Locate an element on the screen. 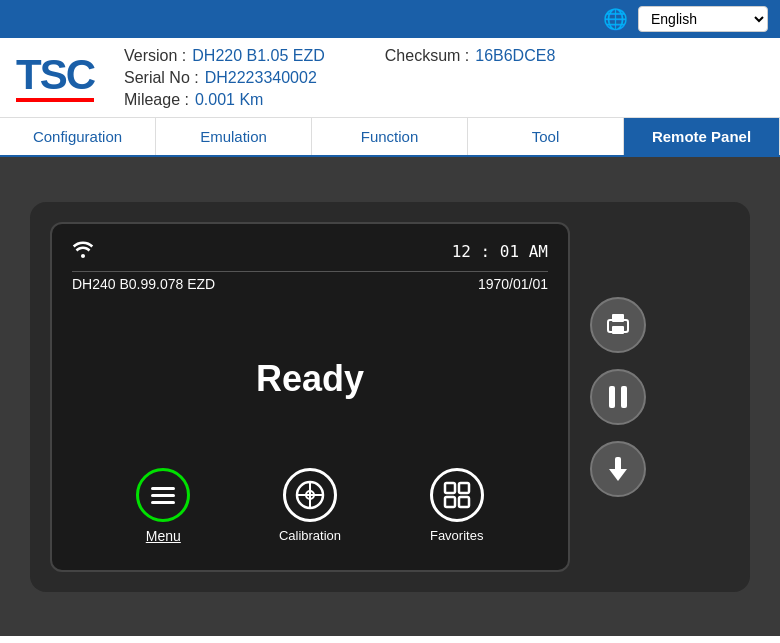 This screenshot has height=643, width=780. favorites-icon is located at coordinates (457, 495).